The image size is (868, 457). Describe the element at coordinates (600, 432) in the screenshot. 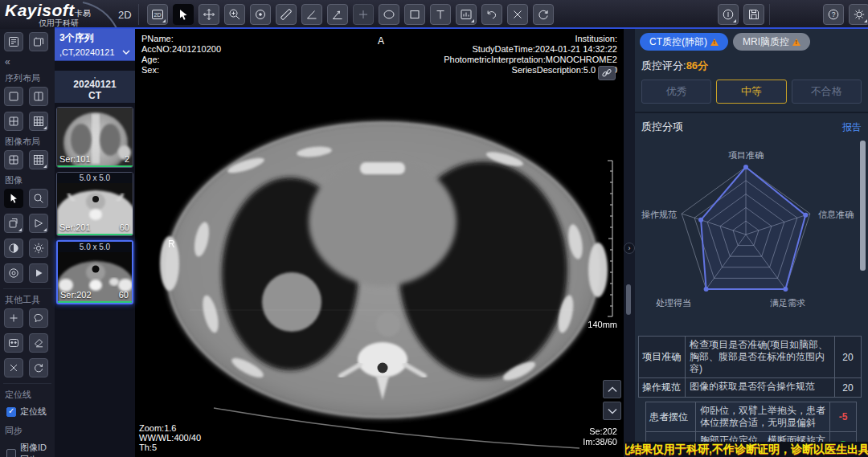

I see `overlay-series-number: Se:202` at that location.